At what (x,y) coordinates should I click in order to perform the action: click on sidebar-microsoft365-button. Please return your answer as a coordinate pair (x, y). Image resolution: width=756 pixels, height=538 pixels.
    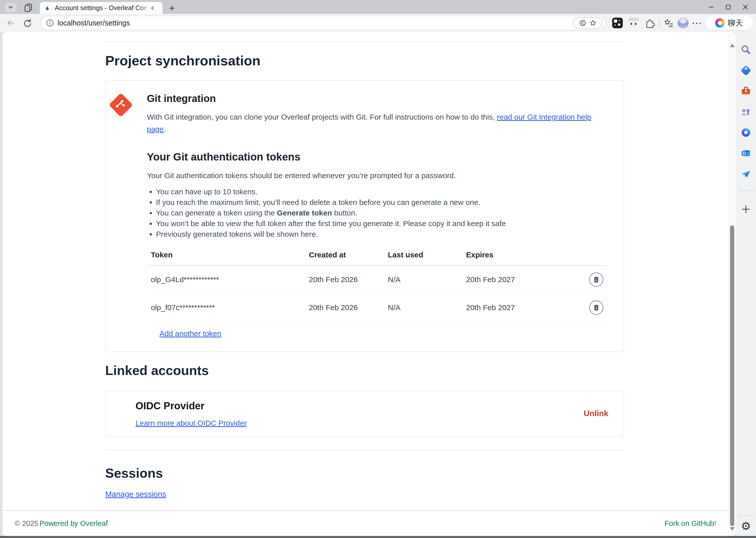
    Looking at the image, I should click on (746, 133).